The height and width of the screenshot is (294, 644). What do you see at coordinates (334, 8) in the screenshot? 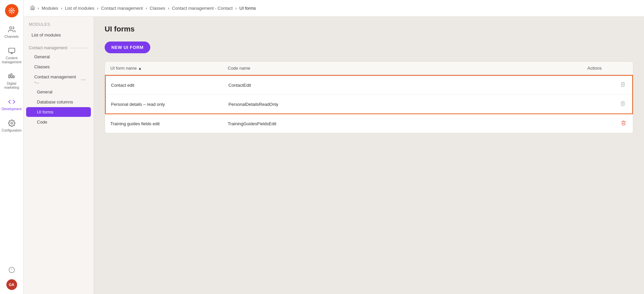
I see `breadcrumb: › Modules › List of modules › Contact ma…` at bounding box center [334, 8].